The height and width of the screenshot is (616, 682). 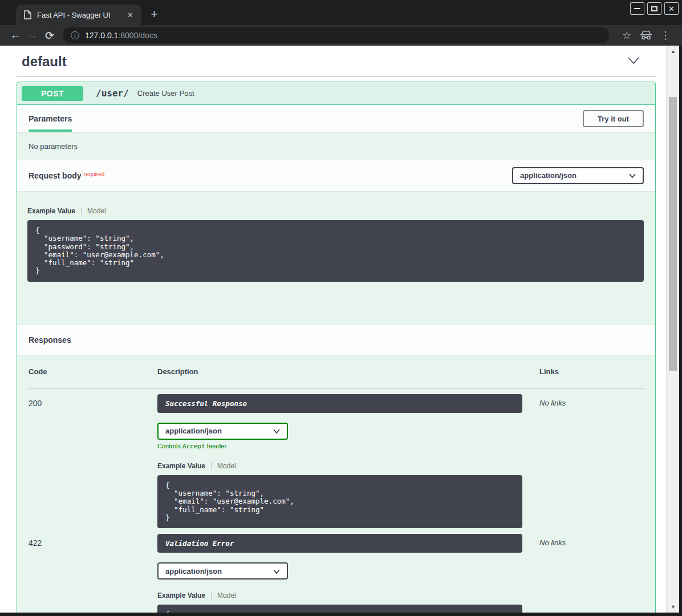 I want to click on collapse-chevron-icon, so click(x=634, y=62).